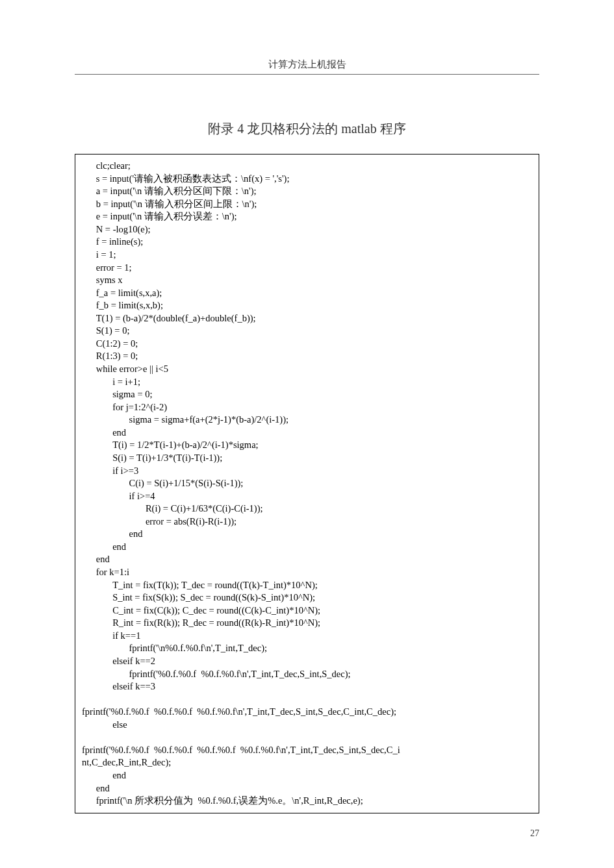 This screenshot has height=868, width=614. What do you see at coordinates (307, 217) in the screenshot?
I see `code-line: e = input('\n 请输入积分误差：\n');` at bounding box center [307, 217].